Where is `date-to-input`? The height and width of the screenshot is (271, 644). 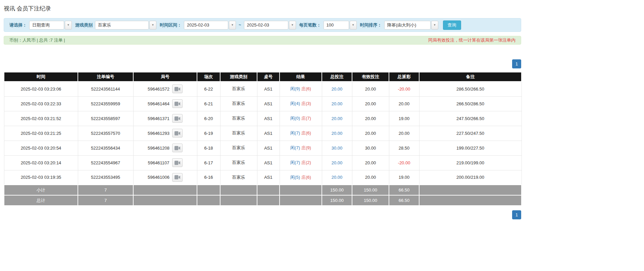
date-to-input is located at coordinates (266, 25).